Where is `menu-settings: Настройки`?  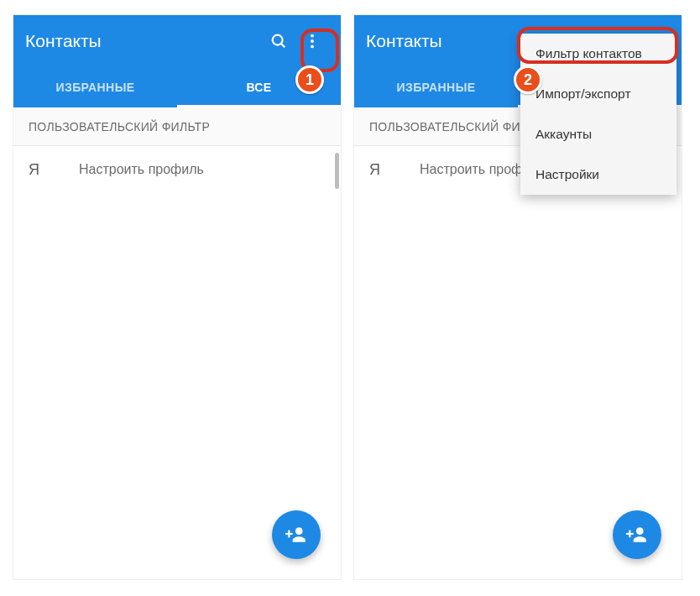 menu-settings: Настройки is located at coordinates (598, 175).